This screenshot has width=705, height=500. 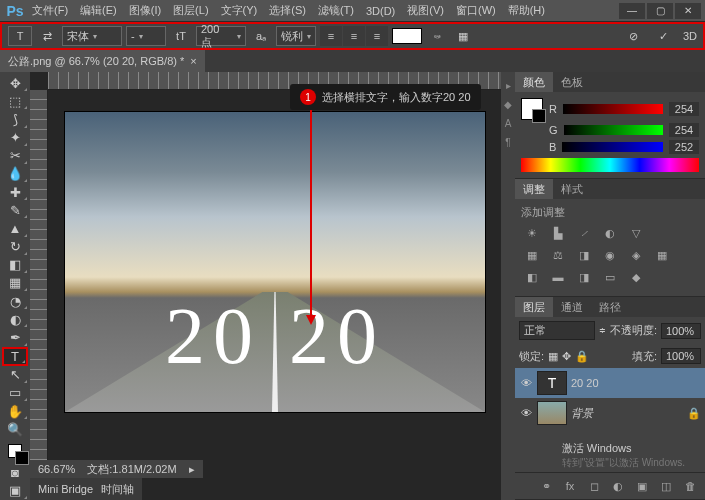 What do you see at coordinates (331, 36) in the screenshot?
I see `align-left-button: ≡` at bounding box center [331, 36].